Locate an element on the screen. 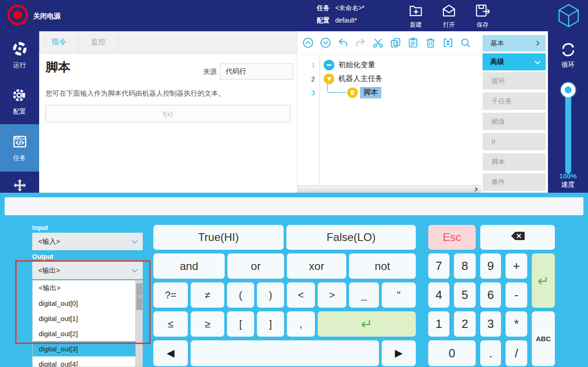 This screenshot has height=367, width=588. search-icon is located at coordinates (465, 42).